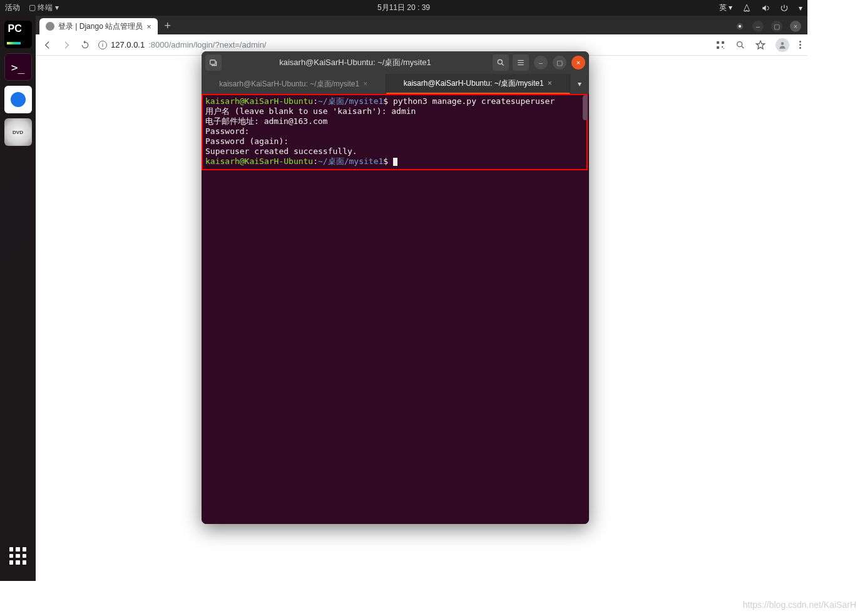  Describe the element at coordinates (800, 605) in the screenshot. I see `watermark: https://blog.csdn.net/KaiSarH` at that location.